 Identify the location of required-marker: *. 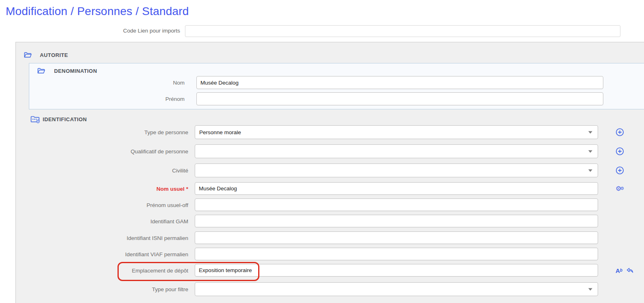
(187, 189).